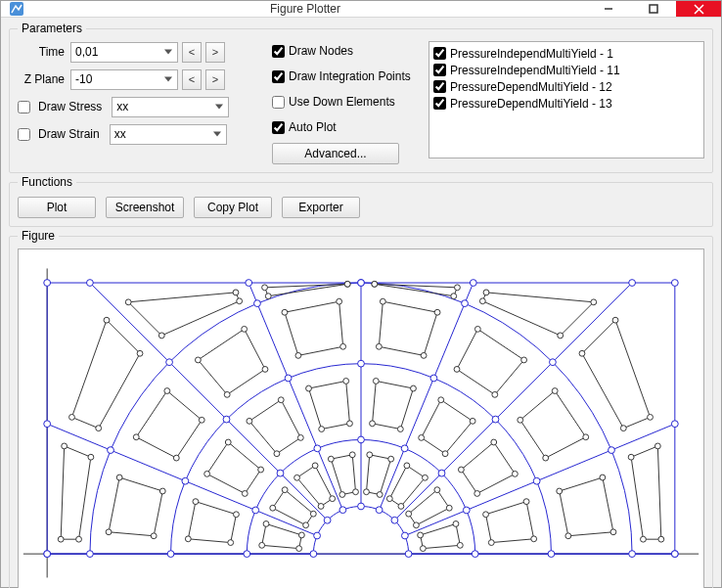 The height and width of the screenshot is (588, 722). What do you see at coordinates (124, 80) in the screenshot?
I see `zplane-combo: -10` at bounding box center [124, 80].